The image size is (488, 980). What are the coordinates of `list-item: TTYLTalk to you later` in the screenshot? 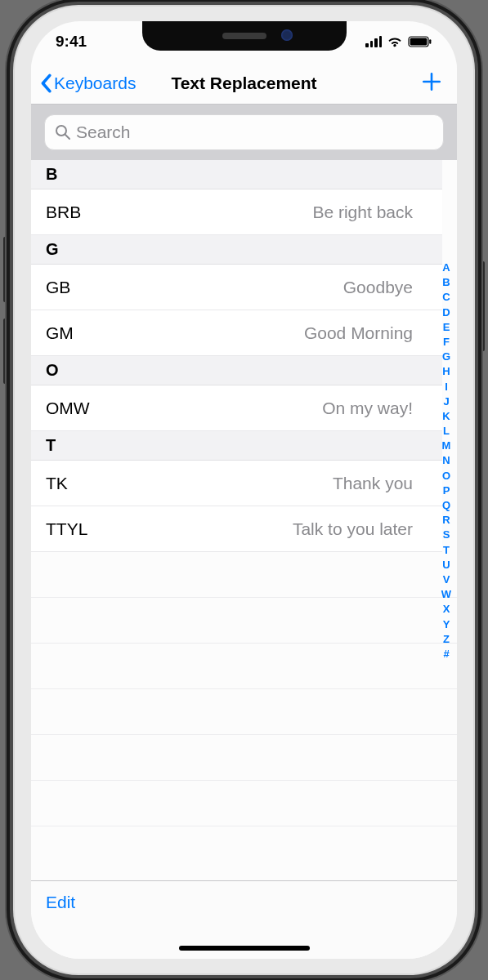 It's located at (237, 529).